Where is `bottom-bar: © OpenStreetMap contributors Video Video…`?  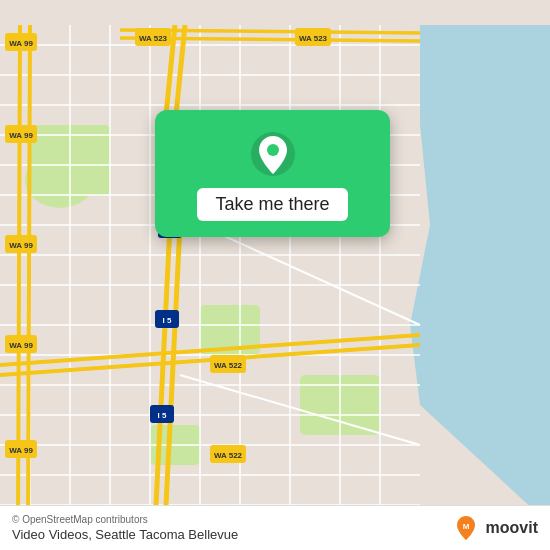
bottom-bar: © OpenStreetMap contributors Video Video… is located at coordinates (275, 528).